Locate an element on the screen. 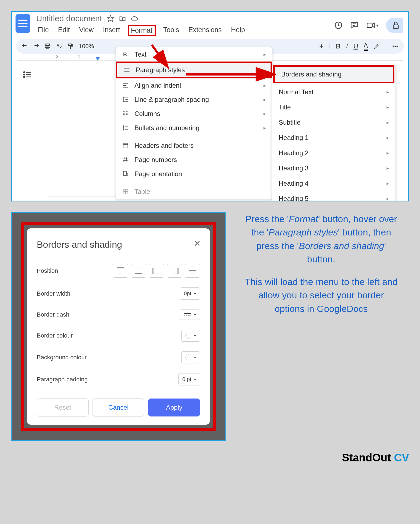  brand-logo: StandOut CV is located at coordinates (210, 458).